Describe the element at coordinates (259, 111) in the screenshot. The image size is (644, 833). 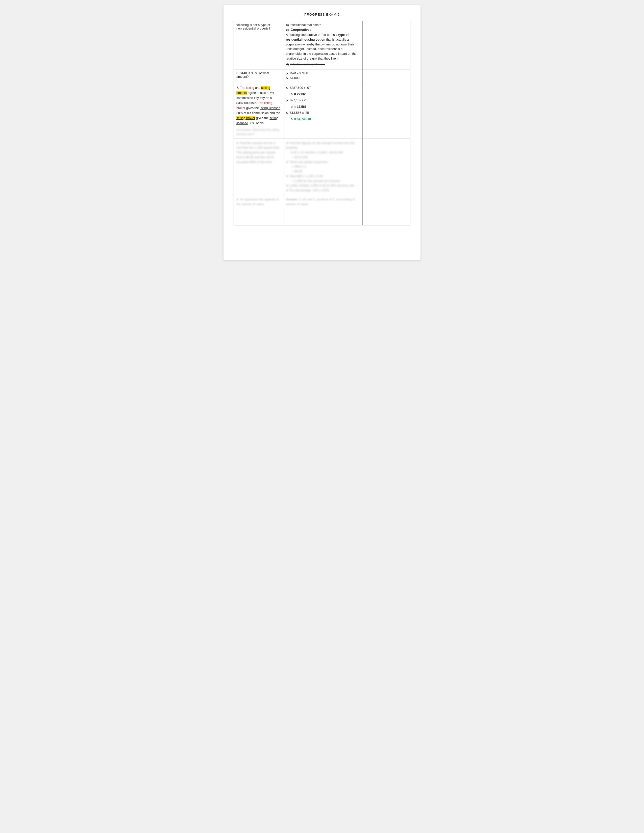
I see `question-cell: 7. The listing and selling brokers agree…` at that location.